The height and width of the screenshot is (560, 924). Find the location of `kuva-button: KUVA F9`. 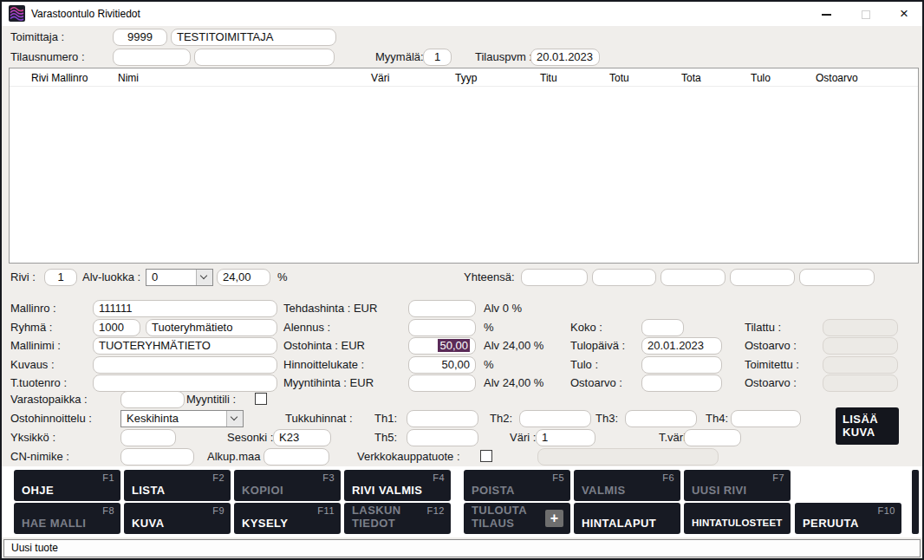

kuva-button: KUVA F9 is located at coordinates (177, 518).